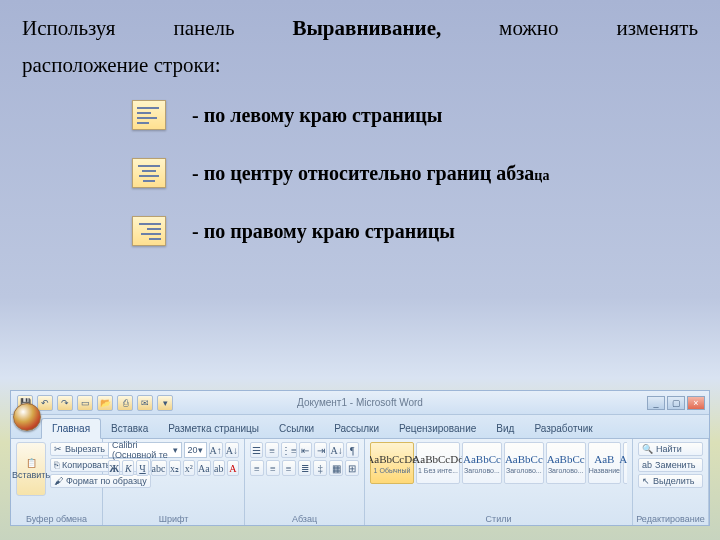  I want to click on style-item: AaBbCcDdПодзагол..., so click(625, 463).